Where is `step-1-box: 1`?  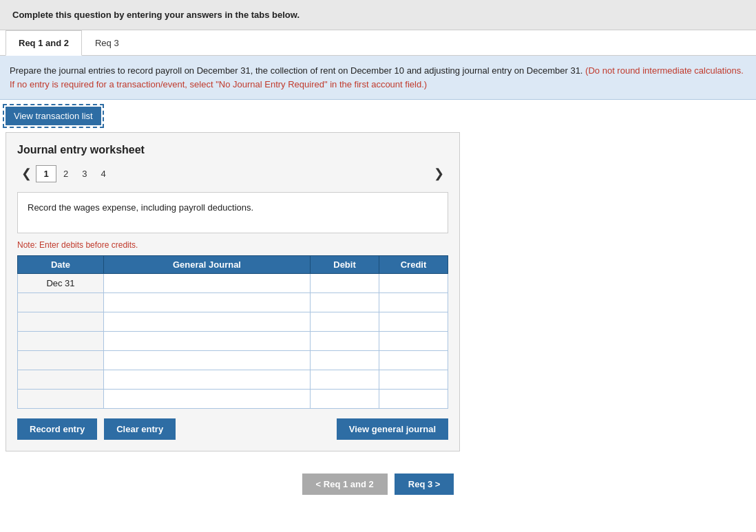
step-1-box: 1 is located at coordinates (46, 173).